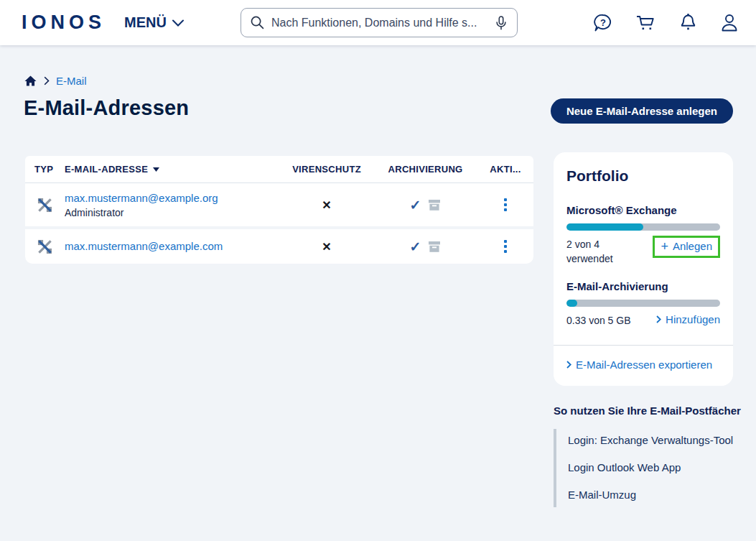  Describe the element at coordinates (172, 170) in the screenshot. I see `column-header-email: E-MAIL-ADRESSE` at that location.